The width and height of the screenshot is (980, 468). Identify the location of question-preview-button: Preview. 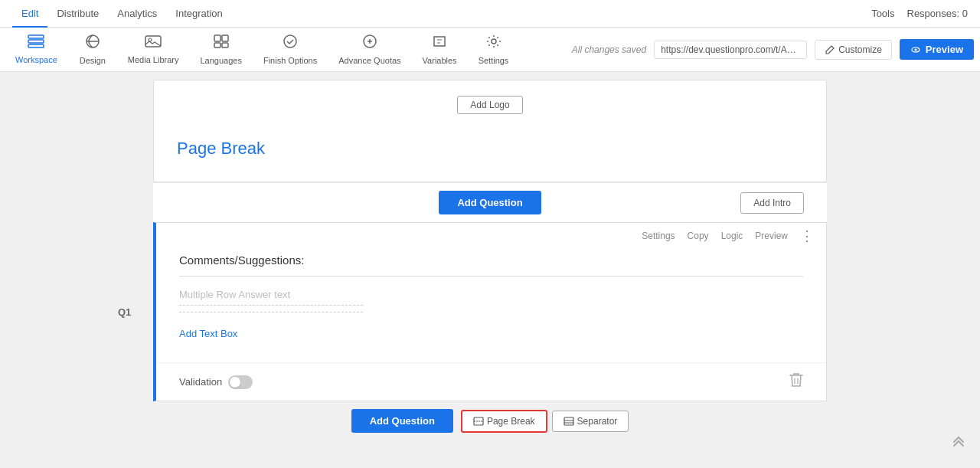
(772, 236).